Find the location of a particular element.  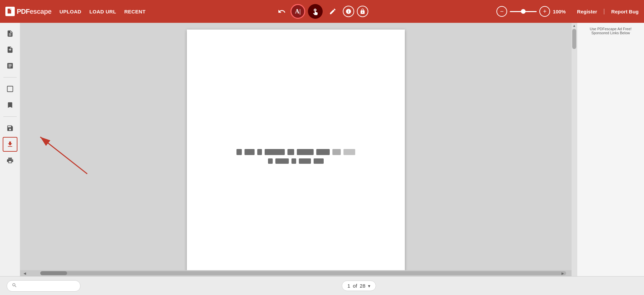

logo-text: PDFescape is located at coordinates (34, 11).